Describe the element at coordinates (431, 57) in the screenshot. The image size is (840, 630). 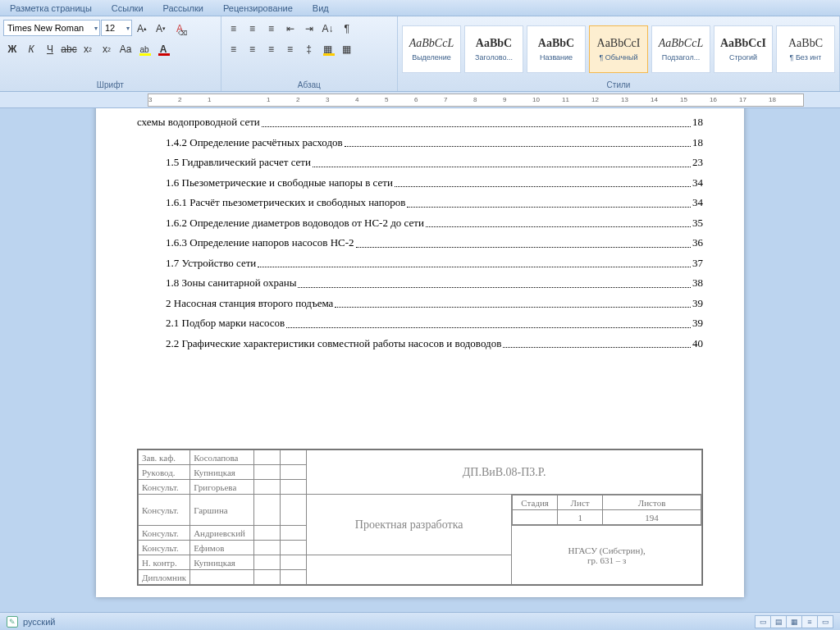
I see `style-name: Выделение` at that location.